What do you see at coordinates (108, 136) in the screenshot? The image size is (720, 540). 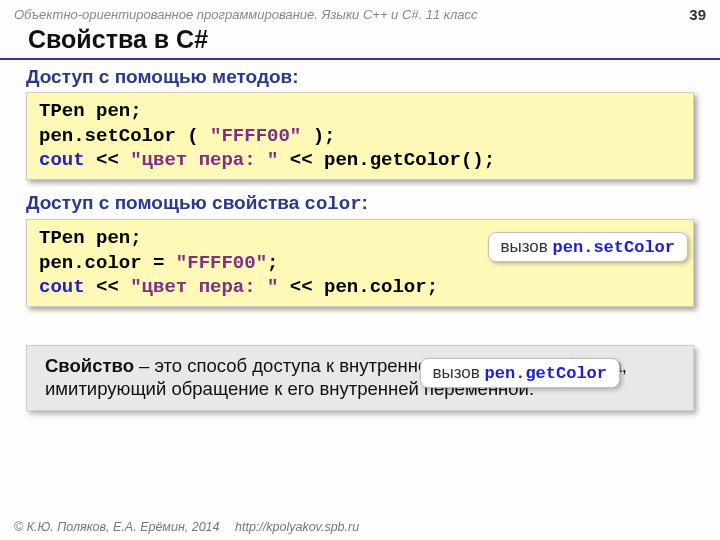 I see `code-token: pen.setColor` at bounding box center [108, 136].